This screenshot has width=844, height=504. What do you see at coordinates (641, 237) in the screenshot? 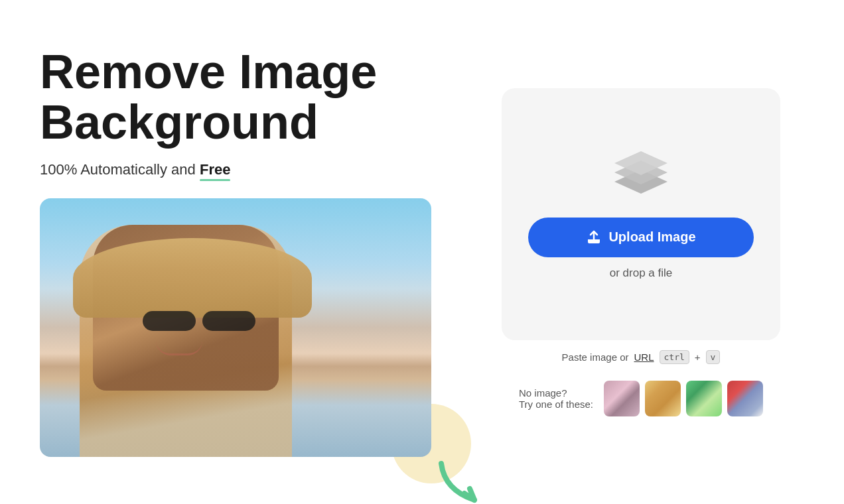
I see `upload-button: Upload Image` at bounding box center [641, 237].